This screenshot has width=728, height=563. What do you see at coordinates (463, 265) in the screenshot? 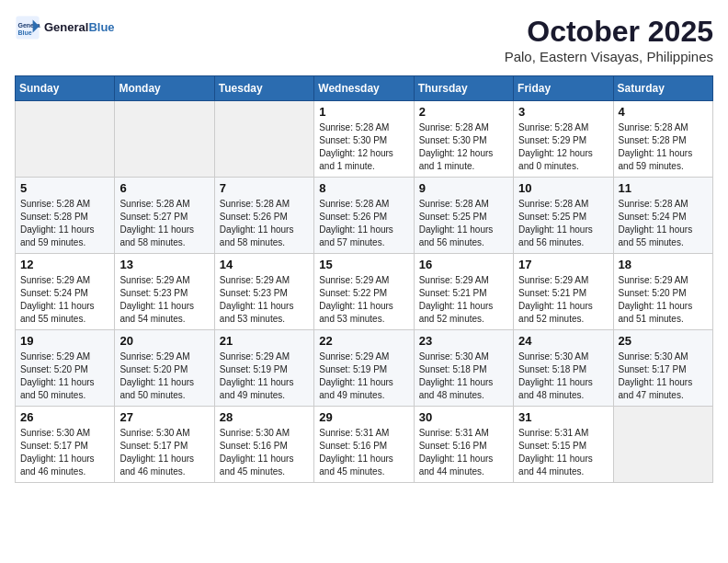
I see `day-number: 16` at bounding box center [463, 265].